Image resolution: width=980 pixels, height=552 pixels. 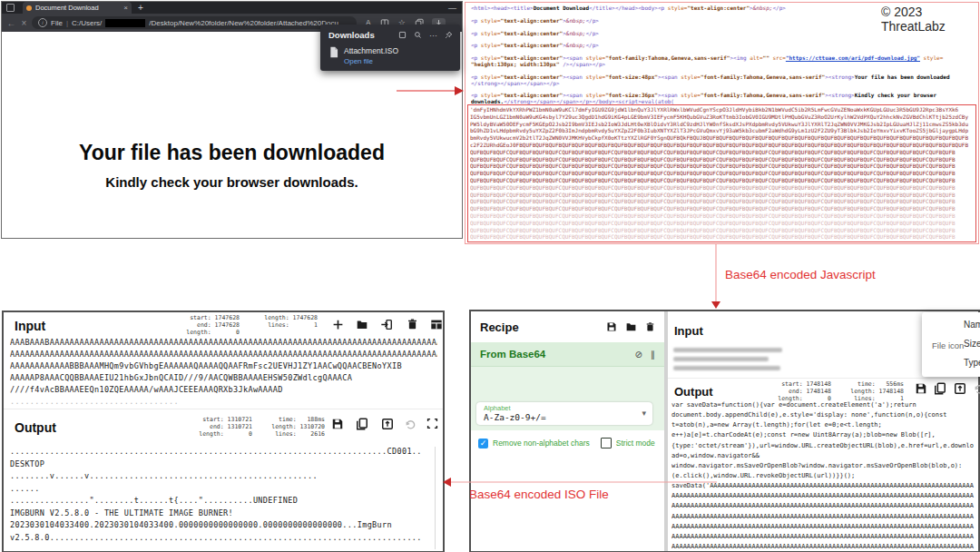 I want to click on tooltip-name: Name: PastedData, so click(x=972, y=325).